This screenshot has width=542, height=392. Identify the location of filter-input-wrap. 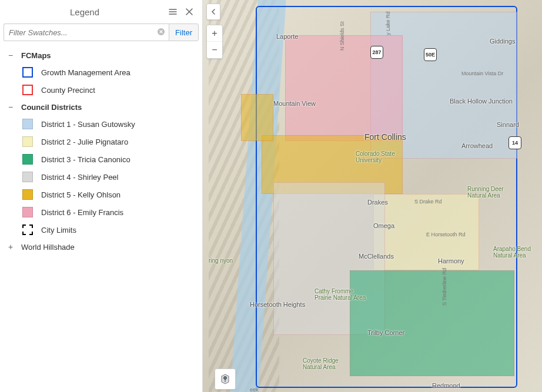
(86, 32).